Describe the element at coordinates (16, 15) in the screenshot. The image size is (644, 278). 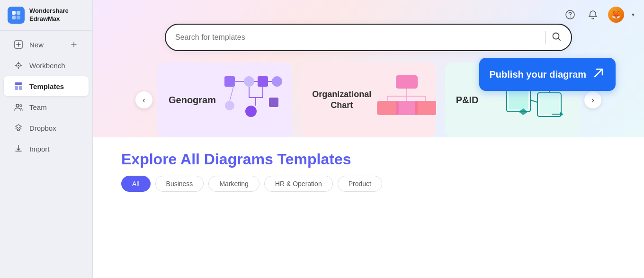
I see `logo-icon` at that location.